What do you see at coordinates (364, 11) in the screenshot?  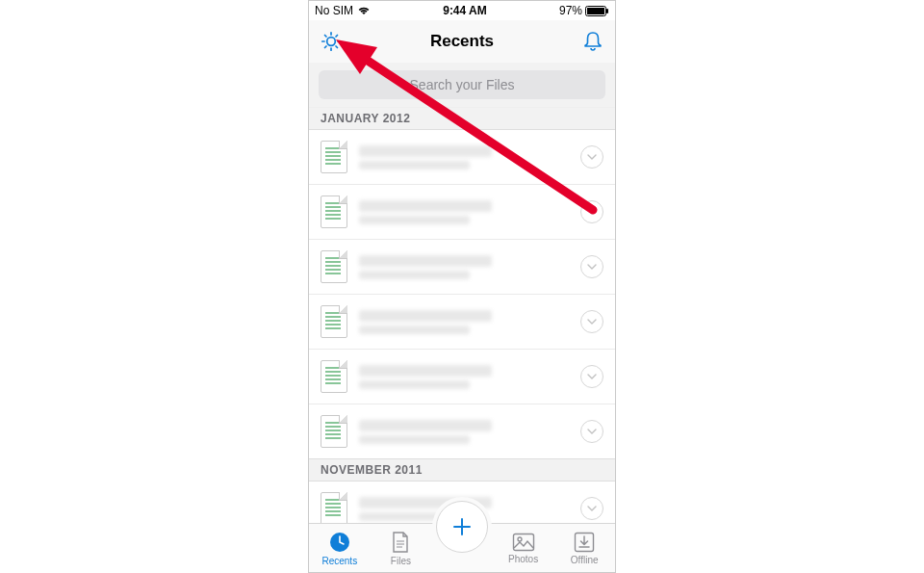 I see `wifi-icon` at bounding box center [364, 11].